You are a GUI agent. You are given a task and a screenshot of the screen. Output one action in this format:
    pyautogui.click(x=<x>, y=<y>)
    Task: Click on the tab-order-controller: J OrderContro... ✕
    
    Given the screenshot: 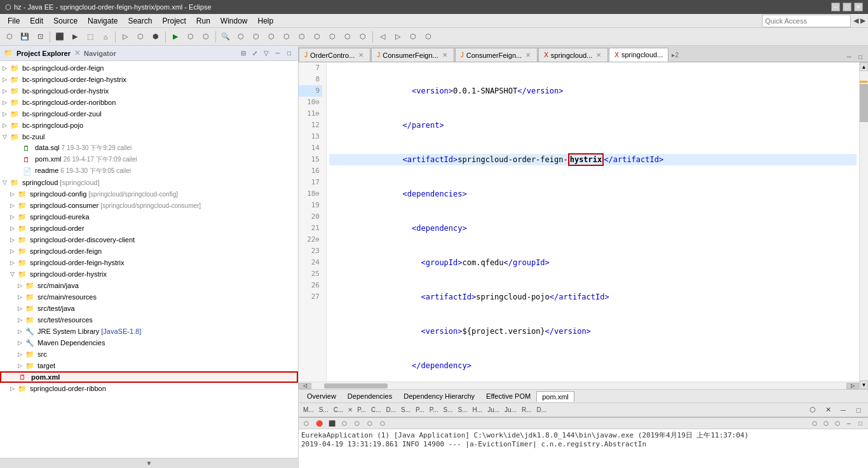 What is the action you would take?
    pyautogui.click(x=334, y=55)
    